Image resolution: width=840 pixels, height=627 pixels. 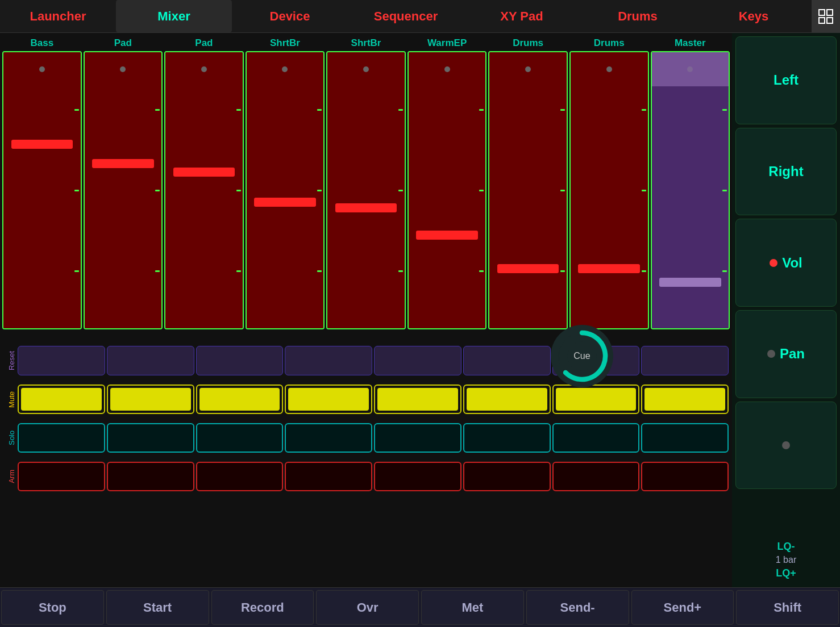 I want to click on solo-btn-shrtbr1, so click(x=328, y=438).